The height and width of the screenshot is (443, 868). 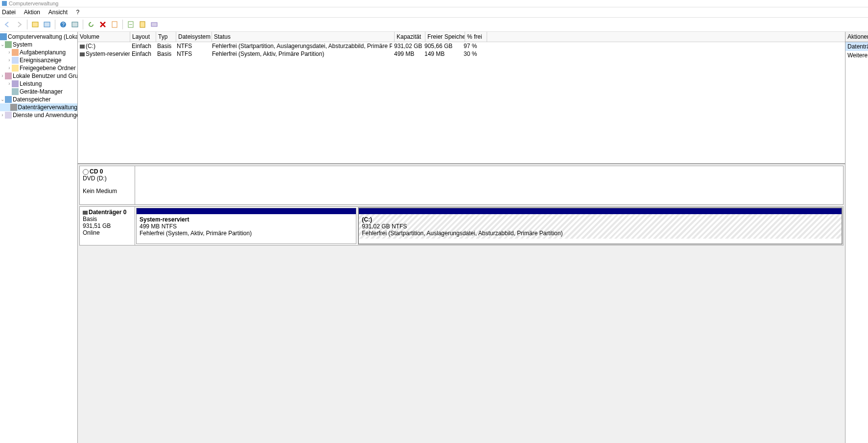 What do you see at coordinates (142, 25) in the screenshot?
I see `attach-vhd-icon` at bounding box center [142, 25].